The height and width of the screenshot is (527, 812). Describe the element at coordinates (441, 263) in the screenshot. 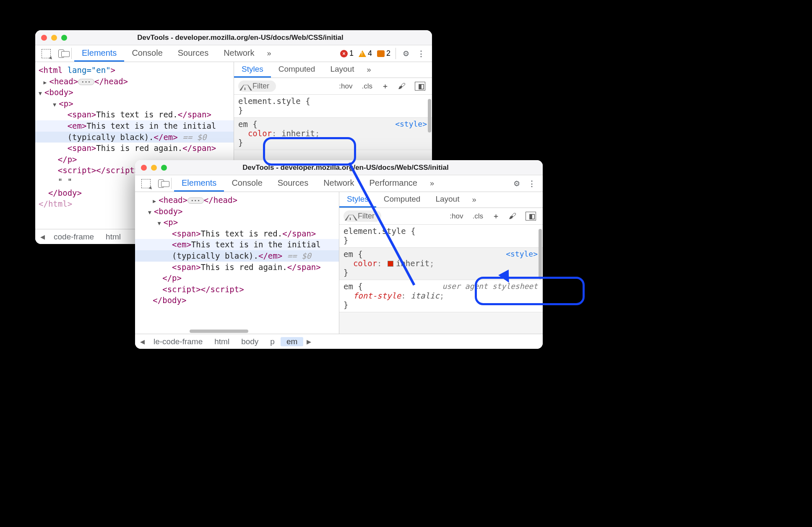

I see `styles-pane: Styles Computed Layout » Filter :hov .cl…` at that location.